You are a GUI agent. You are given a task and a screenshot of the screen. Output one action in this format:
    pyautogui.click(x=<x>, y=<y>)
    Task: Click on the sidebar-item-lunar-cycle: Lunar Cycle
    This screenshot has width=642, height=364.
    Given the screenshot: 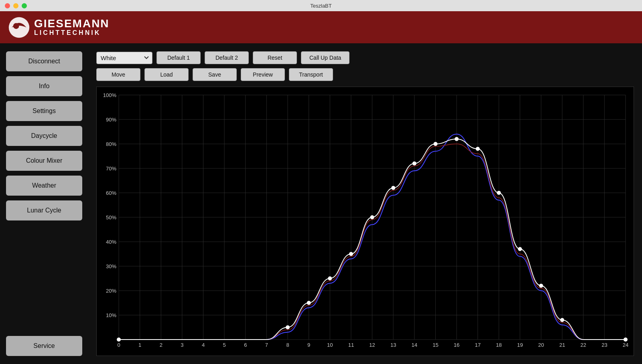 What is the action you would take?
    pyautogui.click(x=44, y=210)
    